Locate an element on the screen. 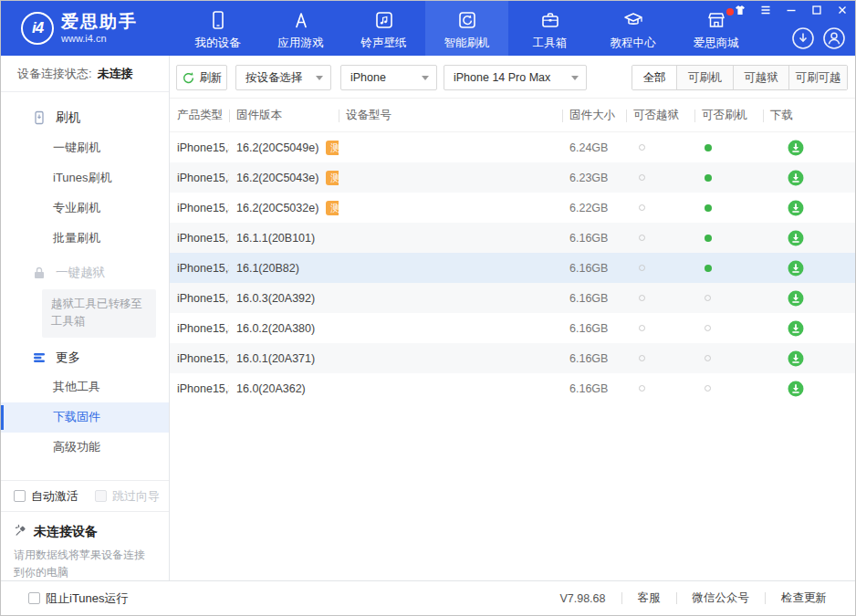  refresh-button: 刷新 is located at coordinates (202, 78).